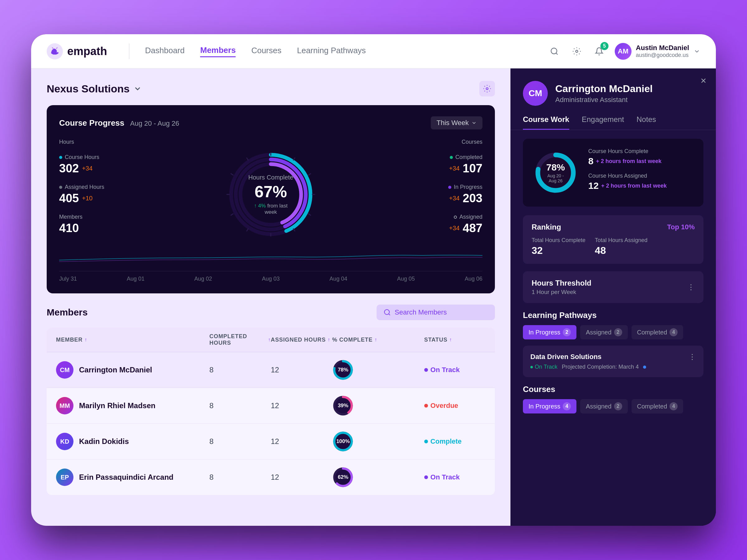 The width and height of the screenshot is (747, 560). Describe the element at coordinates (457, 123) in the screenshot. I see `period-selector: This Week` at that location.